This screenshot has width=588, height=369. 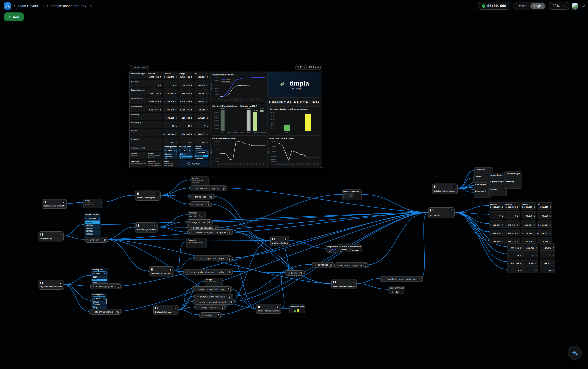 I want to click on notebook-node-projektverlauf-node: Projektverlauf Kosten N..., so click(x=280, y=241).